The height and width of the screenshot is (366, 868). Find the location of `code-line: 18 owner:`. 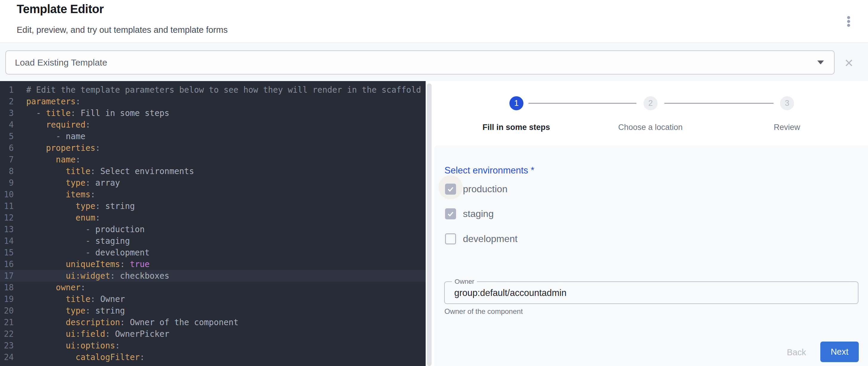

code-line: 18 owner: is located at coordinates (213, 287).